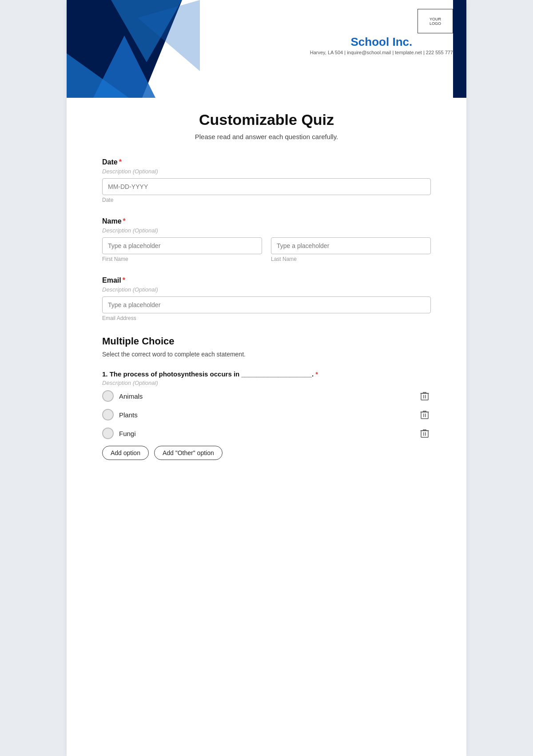 Image resolution: width=533 pixels, height=756 pixels. What do you see at coordinates (266, 240) in the screenshot?
I see `name-section: Name* Description (Optional) First Name …` at bounding box center [266, 240].